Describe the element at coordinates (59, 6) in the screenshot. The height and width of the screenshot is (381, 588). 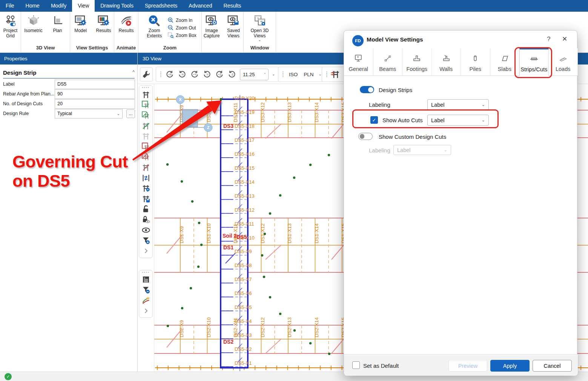
I see `menu-tab-modify: Modify` at that location.